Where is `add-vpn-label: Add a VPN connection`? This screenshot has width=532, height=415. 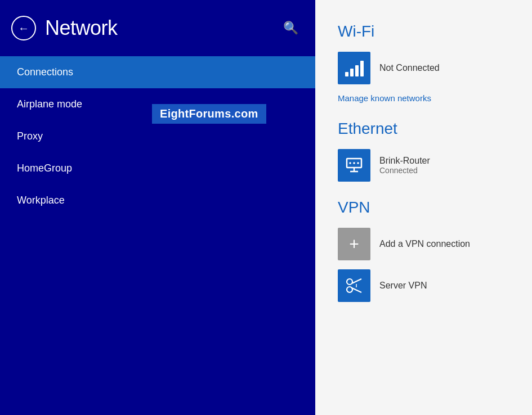 add-vpn-label: Add a VPN connection is located at coordinates (424, 244).